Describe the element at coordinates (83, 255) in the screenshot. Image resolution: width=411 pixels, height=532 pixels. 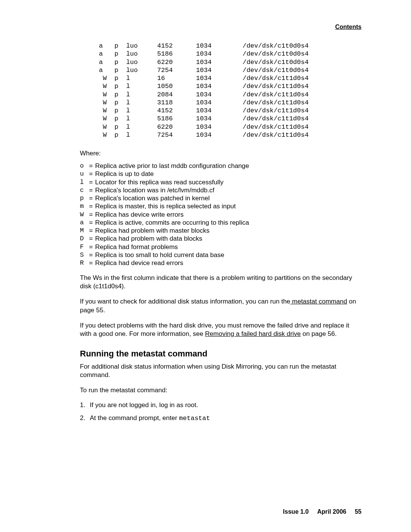
I see `legend-code: S` at that location.